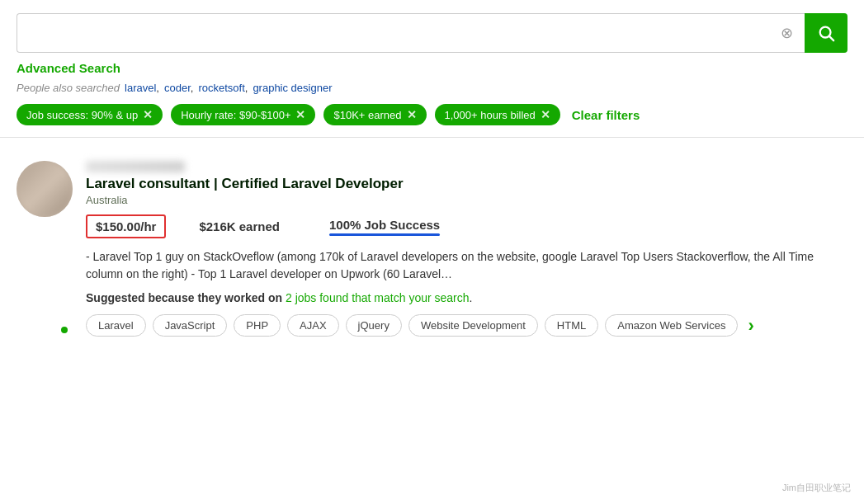  I want to click on skill-javascript: JavaScript, so click(190, 325).